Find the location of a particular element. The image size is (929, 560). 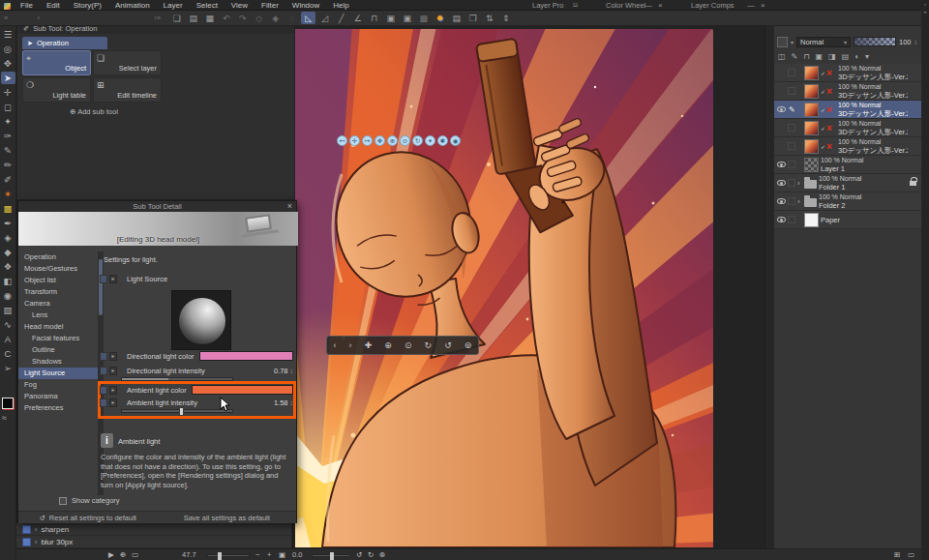

opacity-slider is located at coordinates (875, 42).